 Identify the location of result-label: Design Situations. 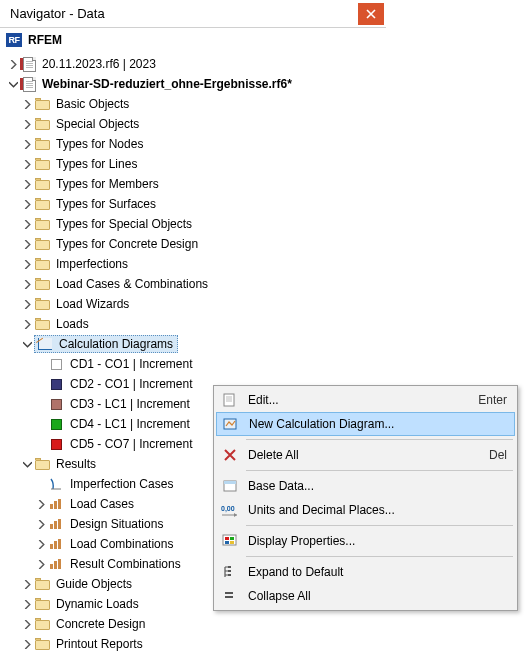
(116, 524).